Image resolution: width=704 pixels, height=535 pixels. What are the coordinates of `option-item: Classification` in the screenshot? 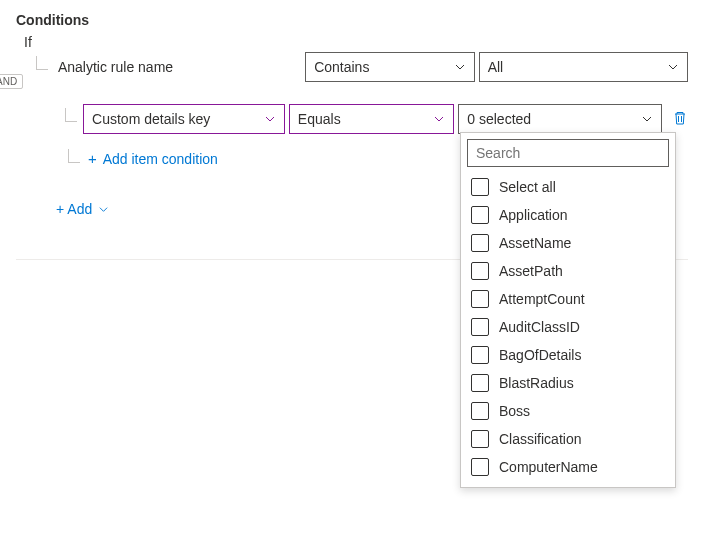 It's located at (568, 439).